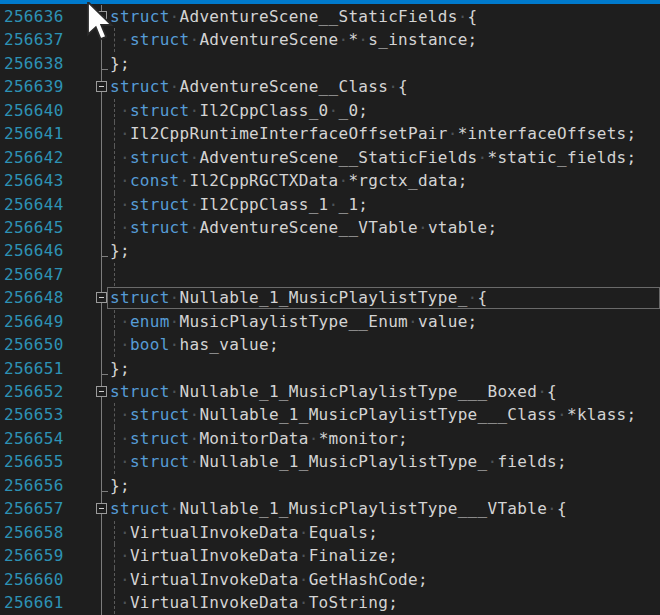 Image resolution: width=660 pixels, height=615 pixels. What do you see at coordinates (330, 86) in the screenshot?
I see `code-line: 256639struct·AdventureScene__Class·{` at bounding box center [330, 86].